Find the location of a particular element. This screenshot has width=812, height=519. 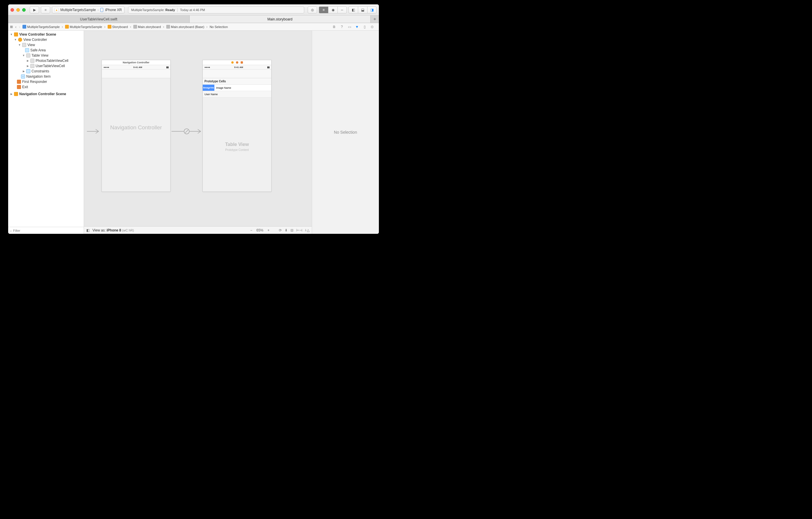

connections-inspector-icon: ⊙ is located at coordinates (372, 27).